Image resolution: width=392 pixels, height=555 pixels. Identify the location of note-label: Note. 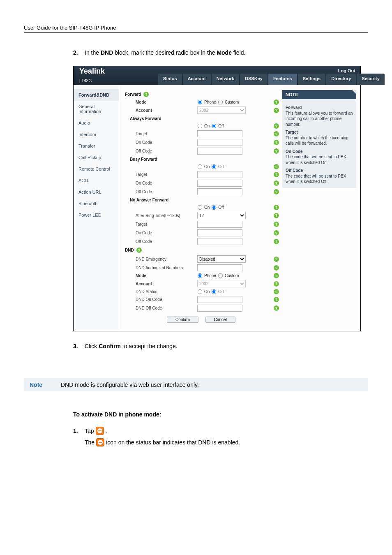
(45, 385).